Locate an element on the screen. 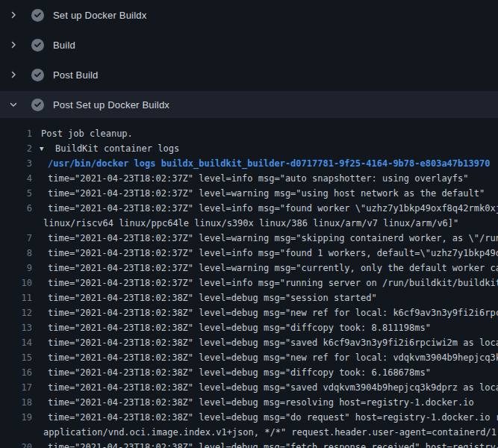 This screenshot has height=448, width=498. line-number: 7 is located at coordinates (16, 238).